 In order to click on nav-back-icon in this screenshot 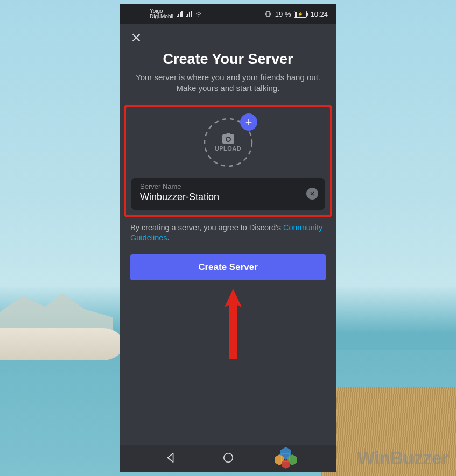, I will do `click(171, 459)`.